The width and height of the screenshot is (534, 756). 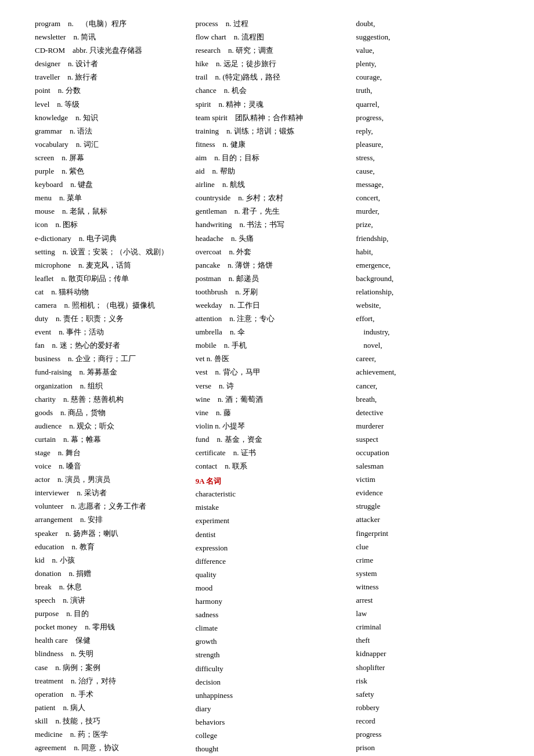 I want to click on list-item: menu n. 菜单, so click(x=113, y=198).